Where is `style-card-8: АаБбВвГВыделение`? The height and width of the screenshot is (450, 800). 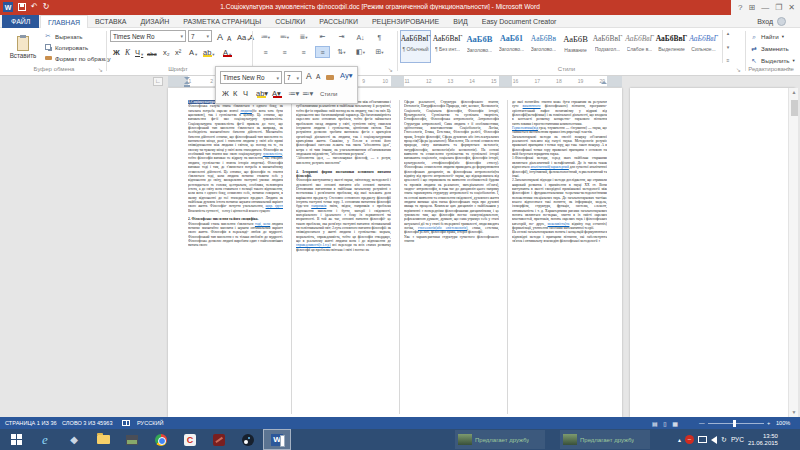 style-card-8: АаБбВвГВыделение is located at coordinates (672, 46).